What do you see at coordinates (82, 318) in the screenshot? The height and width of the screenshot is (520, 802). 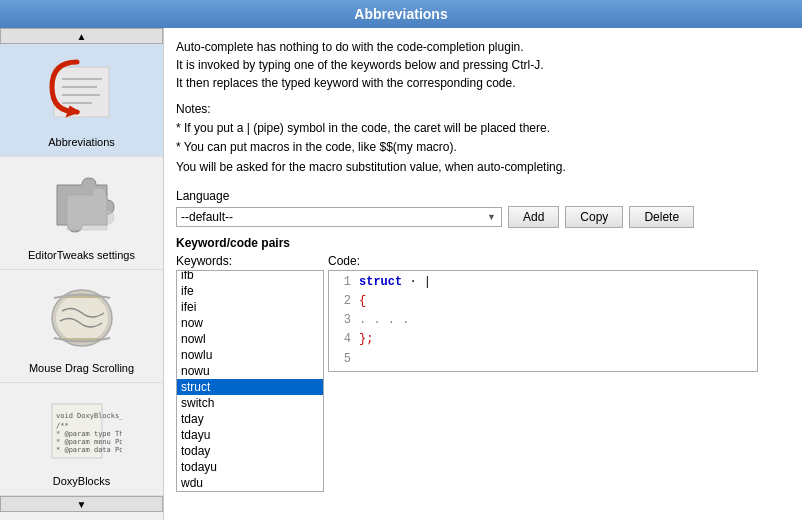 I see `scroll-icon` at bounding box center [82, 318].